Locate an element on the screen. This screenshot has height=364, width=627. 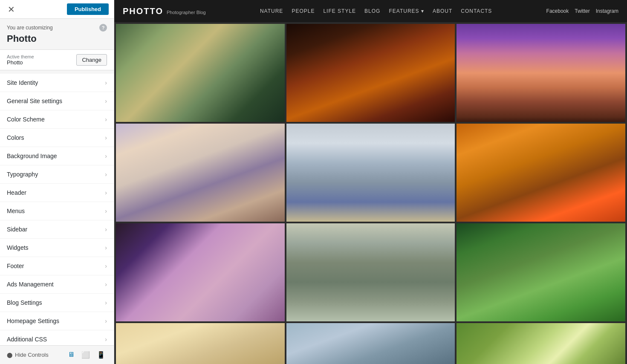
menu-item-additional-css: Additional CSS› is located at coordinates (57, 338).